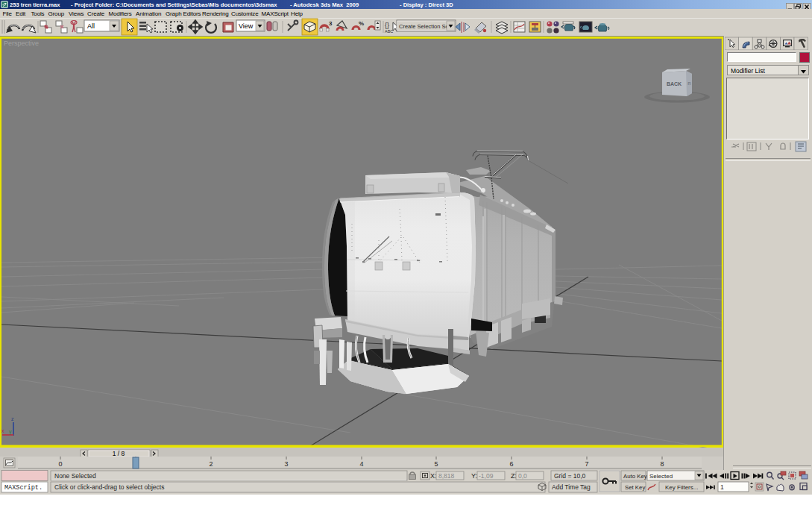 Image resolution: width=812 pixels, height=508 pixels. Describe the element at coordinates (210, 464) in the screenshot. I see `svg-text: 2` at that location.